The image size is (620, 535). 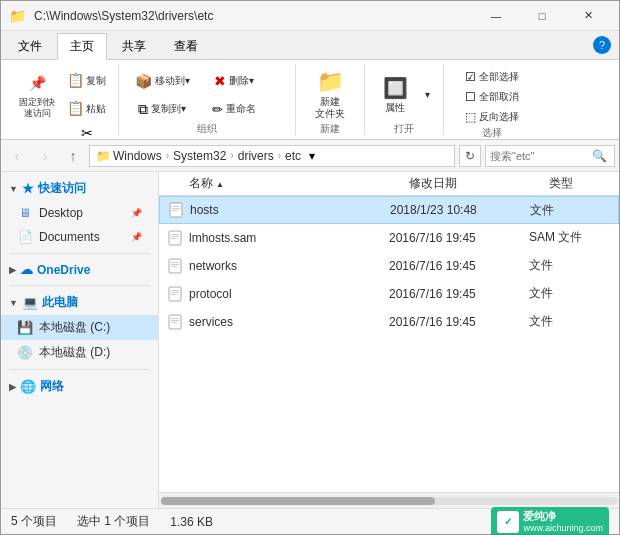 What do you see at coordinates (492, 100) in the screenshot?
I see `ribbon-group-select: ☑ 全部选择 ☐ 全部取消 ⬚ 反向选择 选择` at bounding box center [492, 100].